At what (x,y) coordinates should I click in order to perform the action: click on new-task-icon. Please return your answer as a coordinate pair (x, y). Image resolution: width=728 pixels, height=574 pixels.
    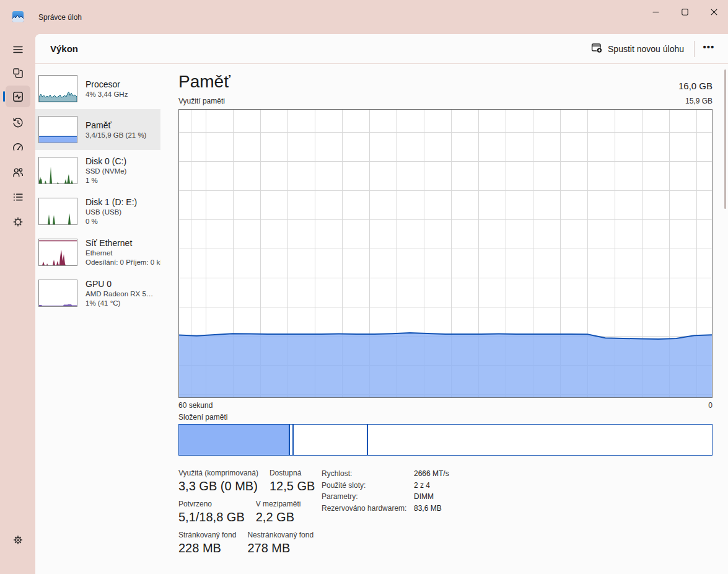
    Looking at the image, I should click on (597, 48).